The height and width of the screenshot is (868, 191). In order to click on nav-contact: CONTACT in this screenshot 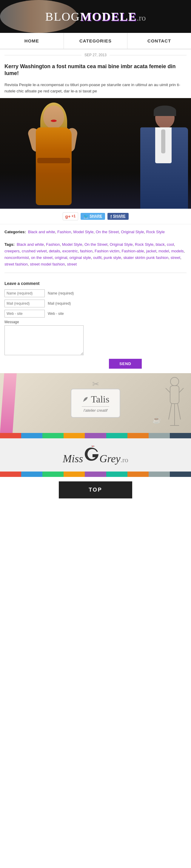, I will do `click(159, 41)`.